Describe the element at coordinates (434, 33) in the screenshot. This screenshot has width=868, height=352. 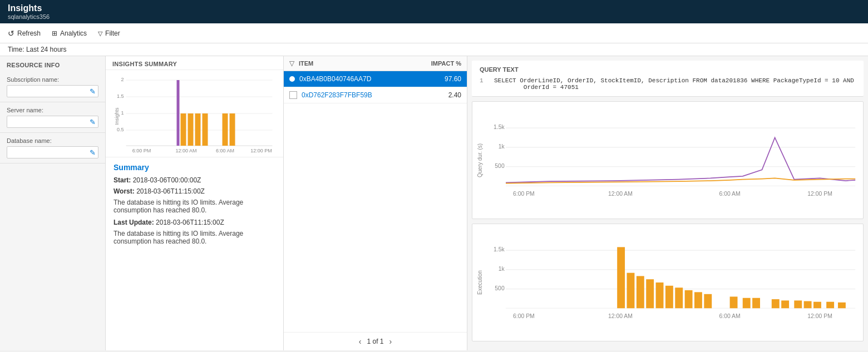
I see `toolbar: Refresh Analytics Filter` at that location.